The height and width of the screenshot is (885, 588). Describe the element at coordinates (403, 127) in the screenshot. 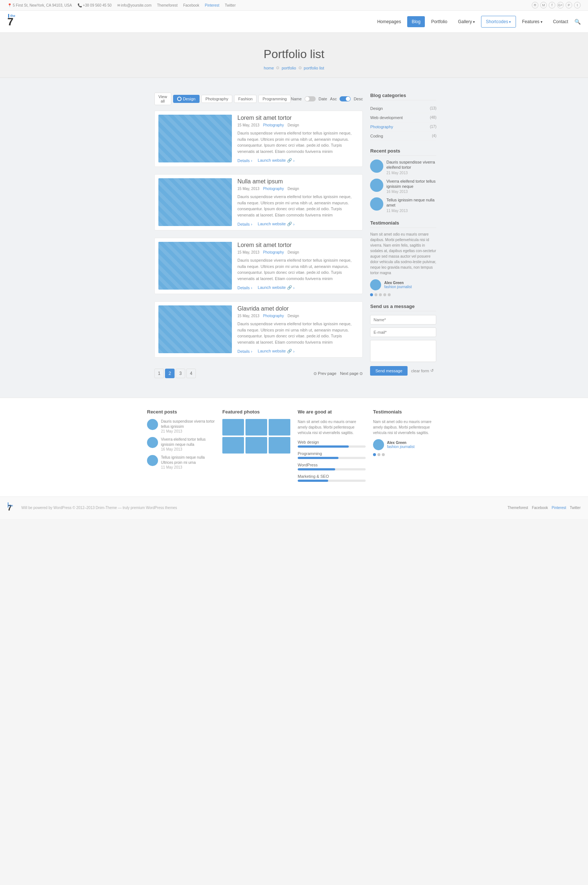

I see `cat-photography: Photography (17)` at that location.